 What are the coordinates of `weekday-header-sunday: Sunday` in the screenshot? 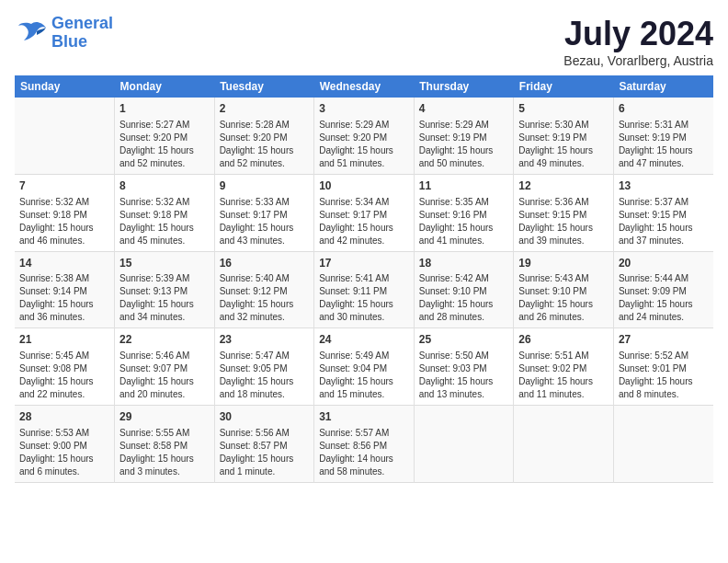 It's located at (64, 86).